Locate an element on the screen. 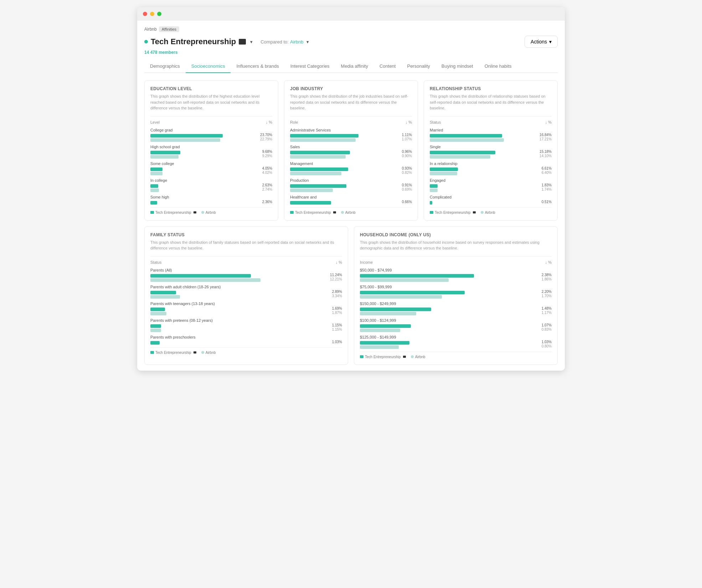 This screenshot has height=588, width=702. tab-socioeconomics: Socioeconomics is located at coordinates (208, 66).